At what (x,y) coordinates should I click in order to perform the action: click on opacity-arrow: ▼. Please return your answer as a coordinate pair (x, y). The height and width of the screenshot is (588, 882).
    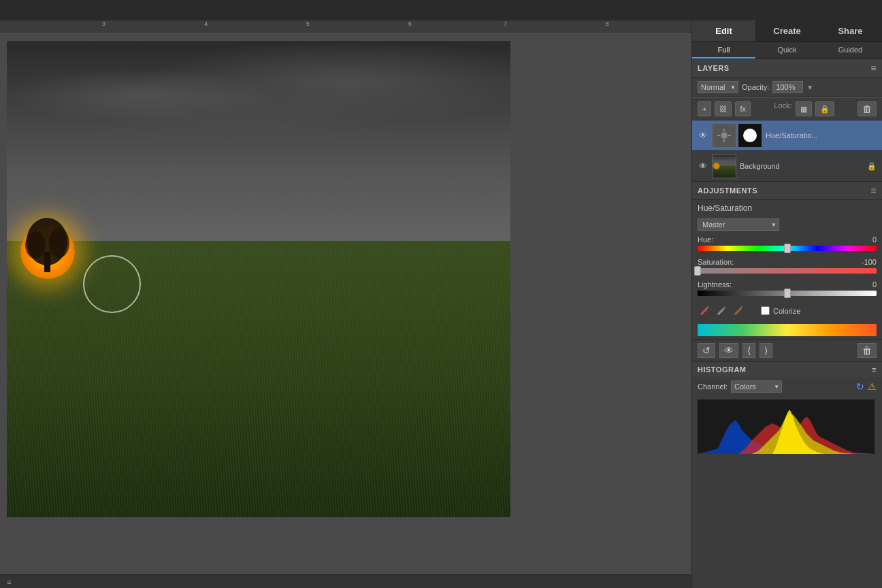
    Looking at the image, I should click on (810, 87).